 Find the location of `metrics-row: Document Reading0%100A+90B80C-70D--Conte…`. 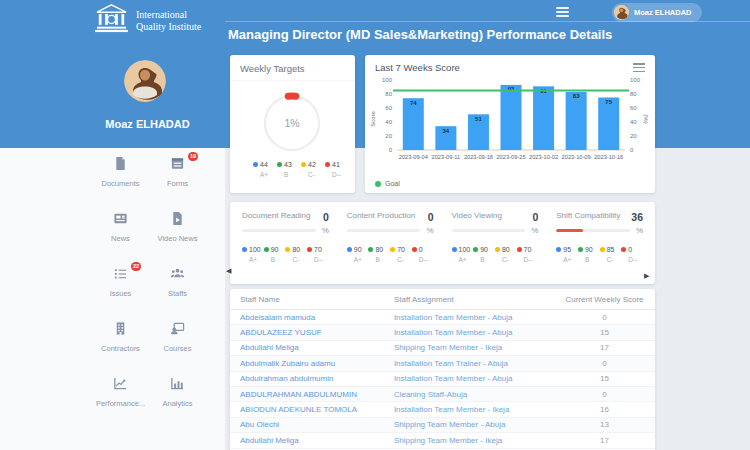

metrics-row: Document Reading0%100A+90B80C-70D--Conte… is located at coordinates (442, 236).